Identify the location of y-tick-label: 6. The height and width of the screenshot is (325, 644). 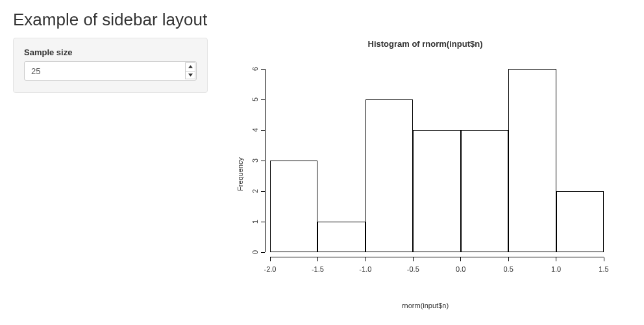
(255, 69).